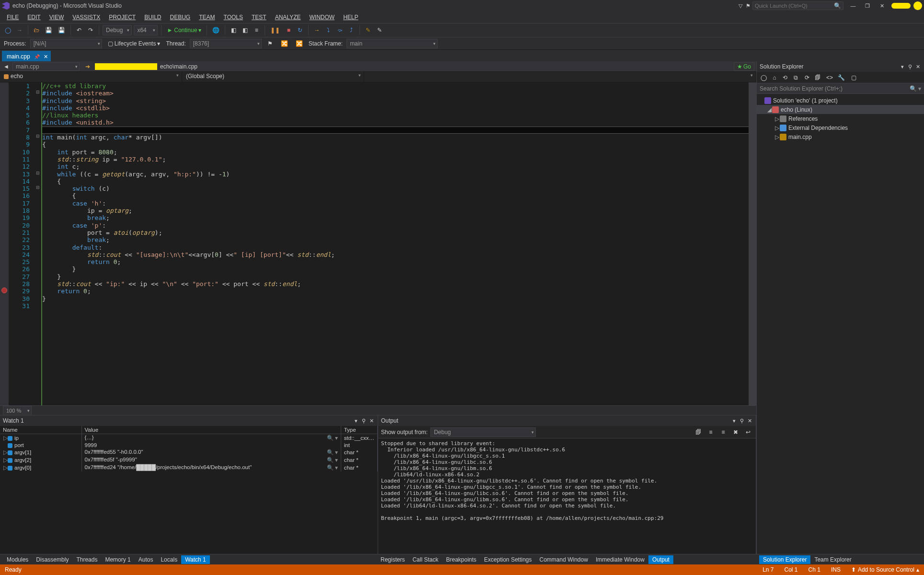 Image resolution: width=924 pixels, height=575 pixels. What do you see at coordinates (395, 101) in the screenshot?
I see `code-line: #include <string>` at bounding box center [395, 101].